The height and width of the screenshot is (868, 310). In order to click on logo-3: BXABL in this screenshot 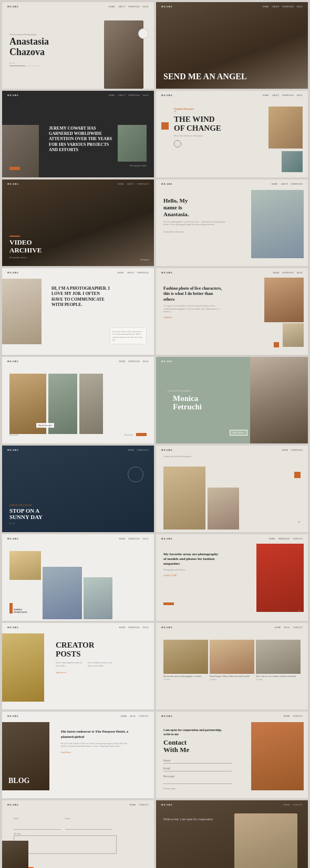, I will do `click(13, 96)`.